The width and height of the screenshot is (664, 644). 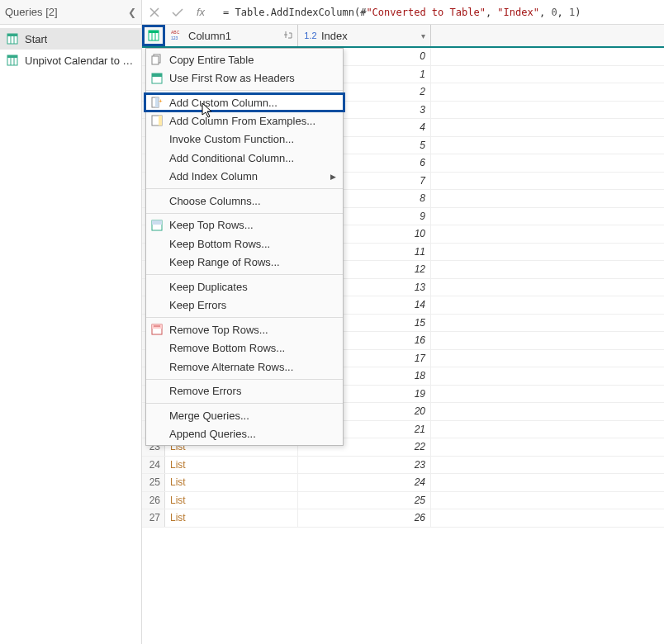 What do you see at coordinates (403, 519) in the screenshot?
I see `table-row: 27List26` at bounding box center [403, 519].